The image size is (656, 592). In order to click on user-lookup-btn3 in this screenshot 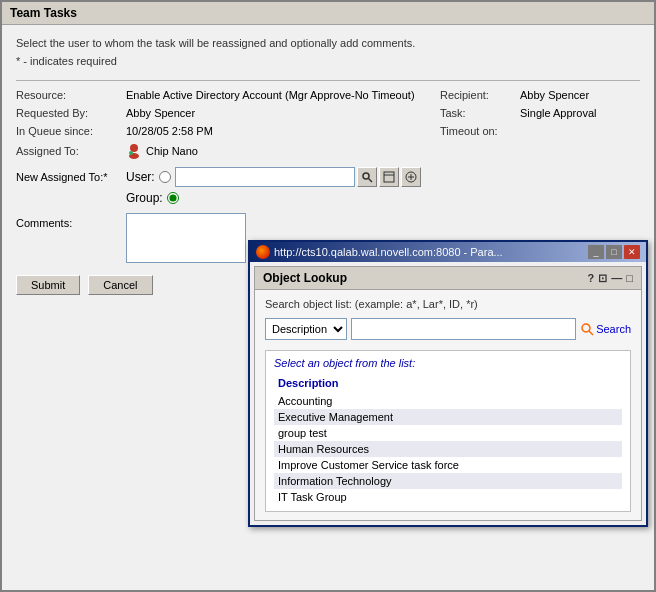, I will do `click(411, 177)`.